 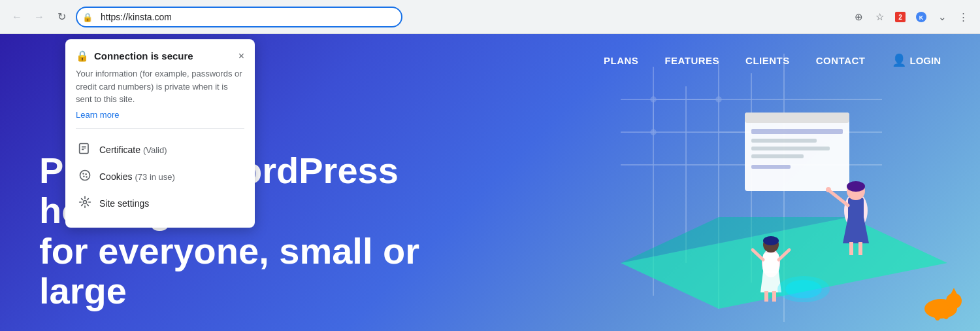 I want to click on popup-close-button: ×, so click(x=242, y=56).